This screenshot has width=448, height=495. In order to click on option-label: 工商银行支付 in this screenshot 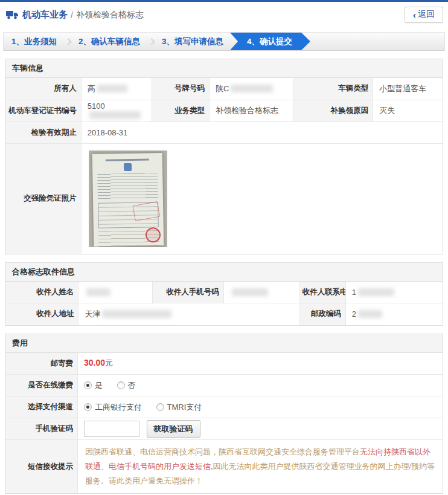, I will do `click(118, 407)`.